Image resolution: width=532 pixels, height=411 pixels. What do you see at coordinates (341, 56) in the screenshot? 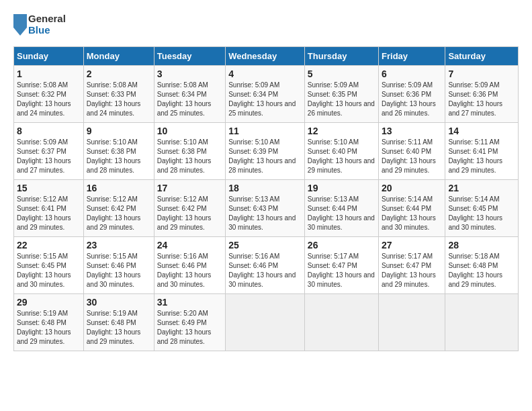
I see `weekday-header-thursday: Thursday` at bounding box center [341, 56].